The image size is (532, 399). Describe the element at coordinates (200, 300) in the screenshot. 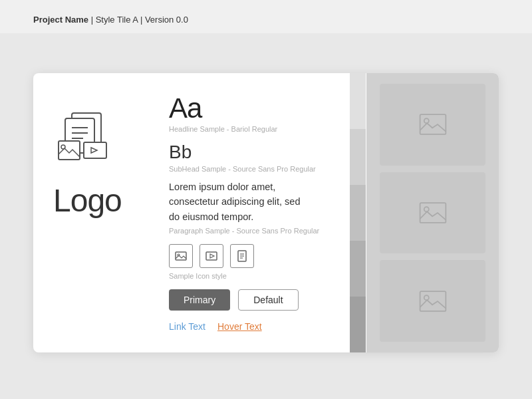

I see `primary-button: Primary` at that location.